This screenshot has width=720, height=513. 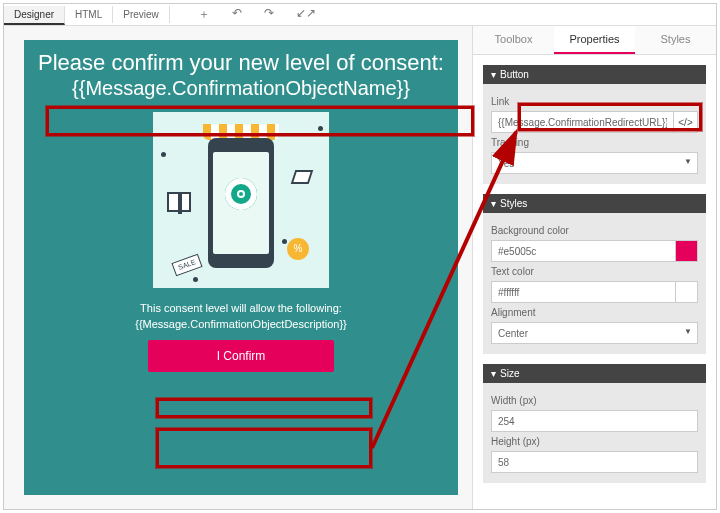 I want to click on alignment-label: Alignment, so click(x=594, y=312).